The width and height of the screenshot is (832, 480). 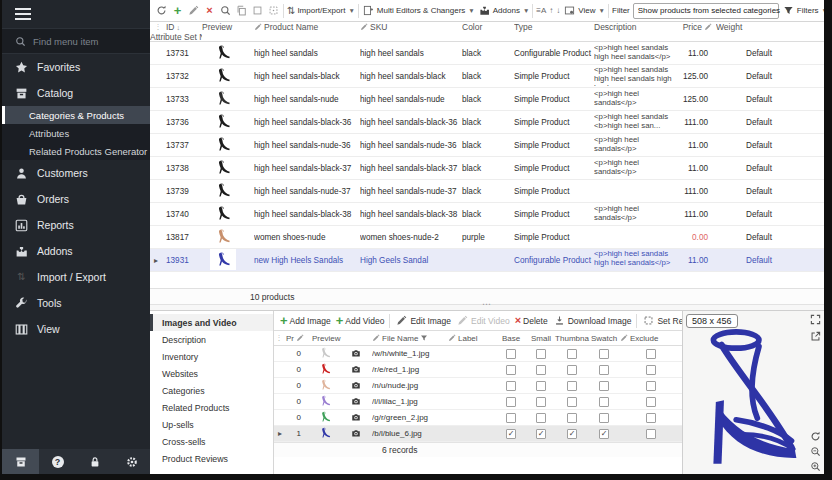 What do you see at coordinates (328, 338) in the screenshot?
I see `column-header-image-preview: Preview` at bounding box center [328, 338].